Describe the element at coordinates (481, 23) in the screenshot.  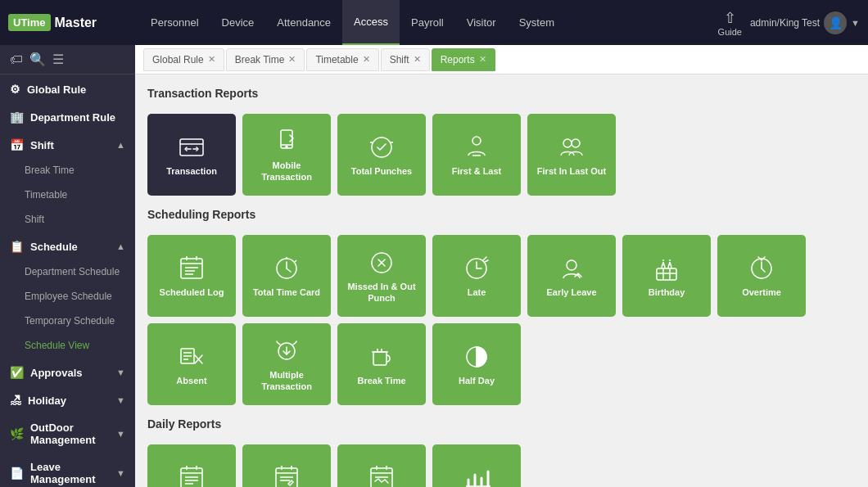
I see `nav-visitor: Visitor` at that location.